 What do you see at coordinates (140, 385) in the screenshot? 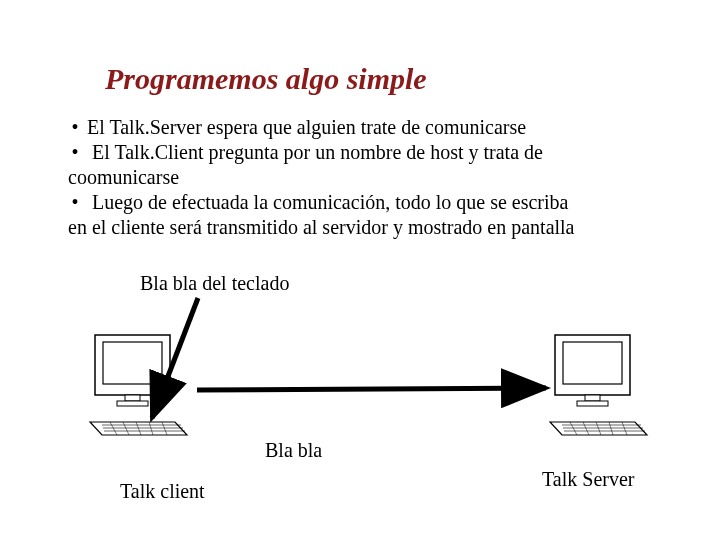
I see `client-computer-icon` at bounding box center [140, 385].